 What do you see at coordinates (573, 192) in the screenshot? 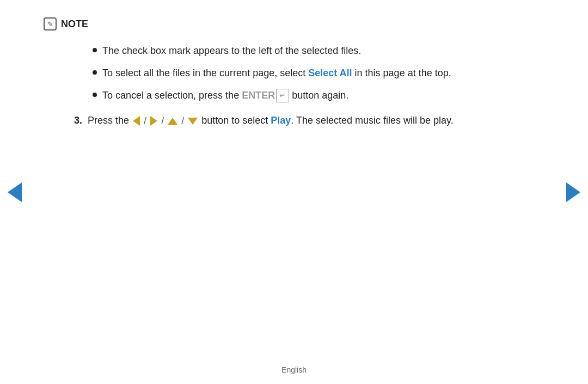
I see `nav-right-button` at bounding box center [573, 192].